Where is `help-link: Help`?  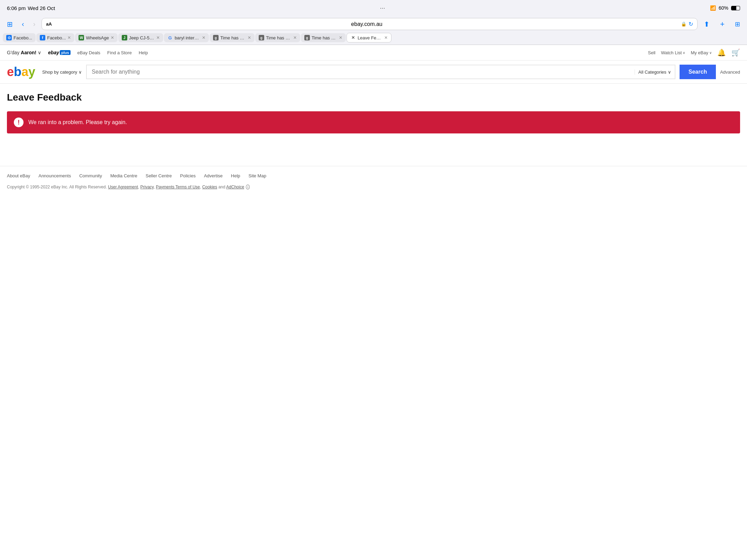 help-link: Help is located at coordinates (143, 53).